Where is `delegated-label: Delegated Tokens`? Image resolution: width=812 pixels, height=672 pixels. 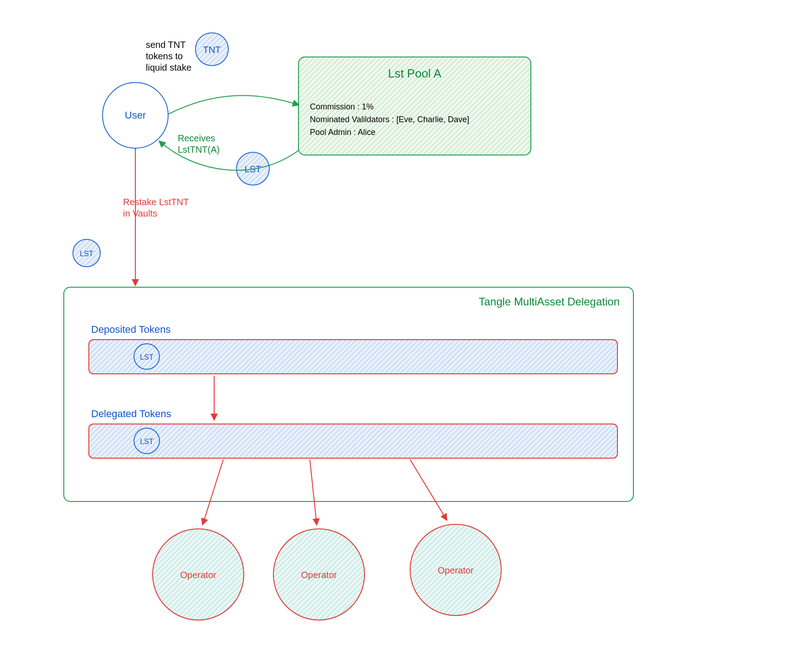 delegated-label: Delegated Tokens is located at coordinates (131, 414).